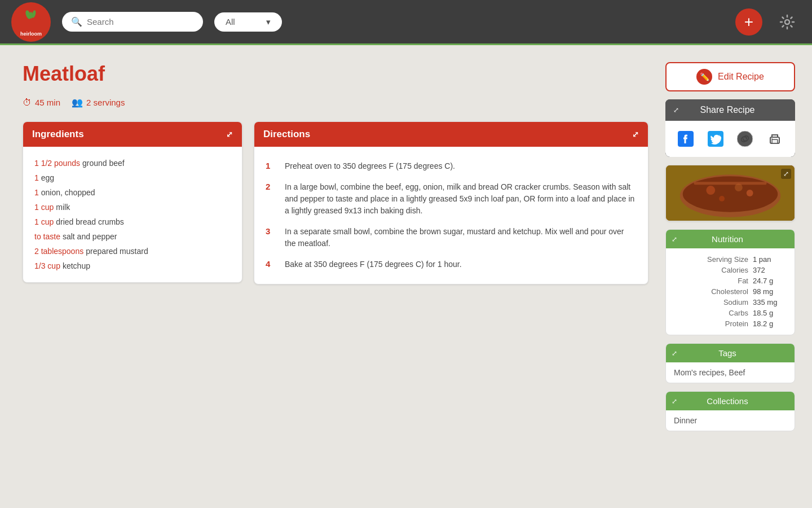 Image resolution: width=812 pixels, height=508 pixels. I want to click on tags-body: Mom's recipes, Beef, so click(730, 373).